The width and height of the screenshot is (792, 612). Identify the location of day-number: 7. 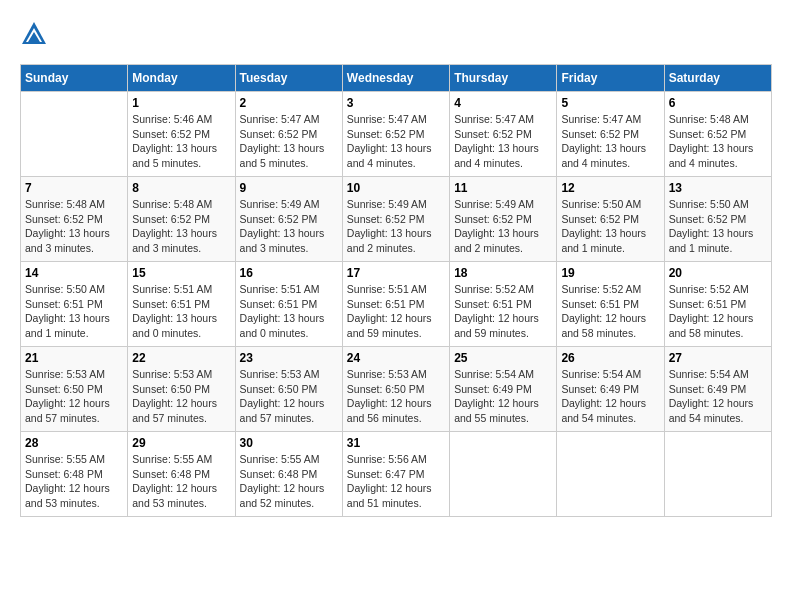
(74, 188).